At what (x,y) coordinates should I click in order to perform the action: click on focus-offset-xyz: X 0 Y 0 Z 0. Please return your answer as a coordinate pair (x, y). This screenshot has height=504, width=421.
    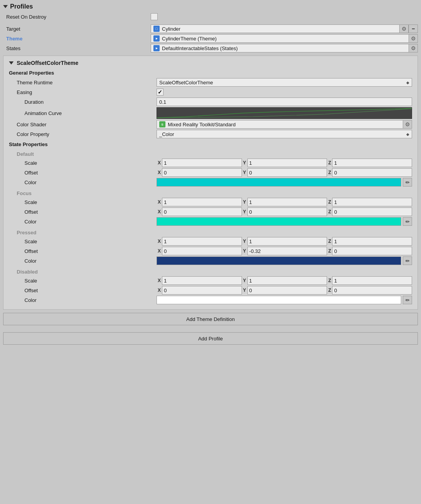
    Looking at the image, I should click on (284, 212).